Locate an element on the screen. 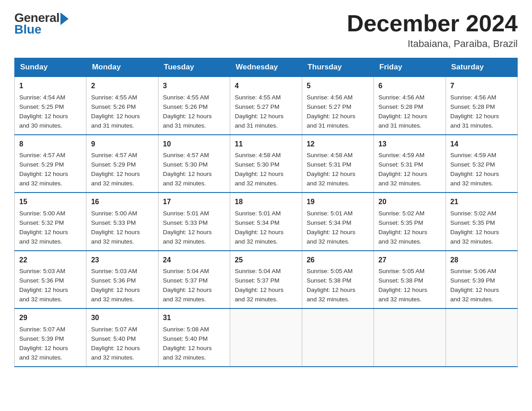  calendar-cell: 9Sunrise: 4:57 AMSunset: 5:29 PMDaylight… is located at coordinates (122, 164).